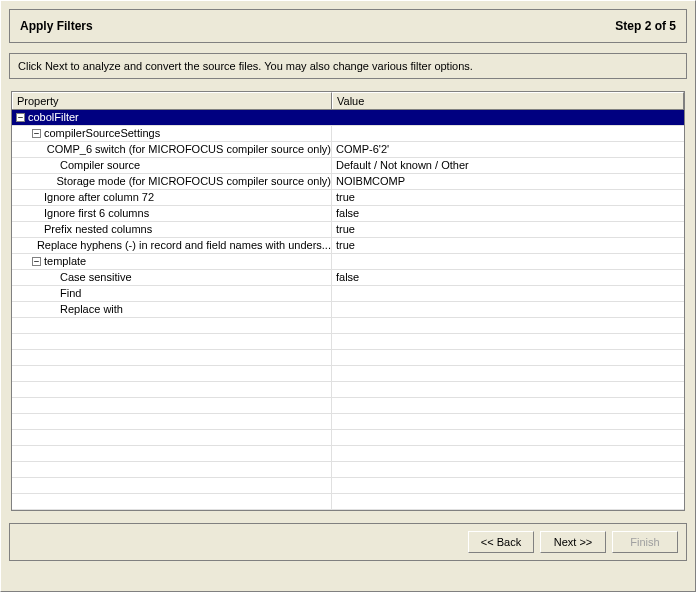 The height and width of the screenshot is (592, 696). Describe the element at coordinates (54, 118) in the screenshot. I see `property-label: cobolFilter` at that location.